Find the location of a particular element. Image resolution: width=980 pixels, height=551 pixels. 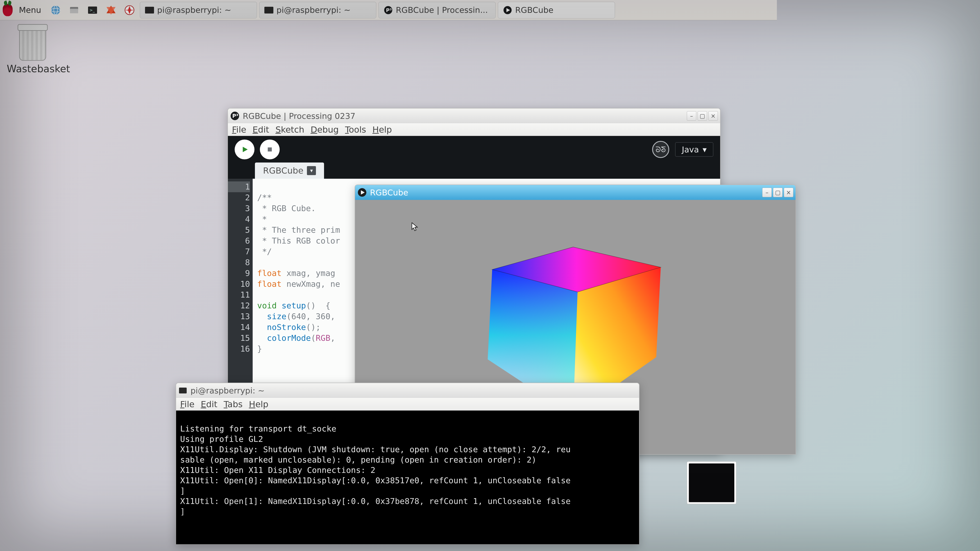

mathematica-launcher-icon is located at coordinates (111, 10).